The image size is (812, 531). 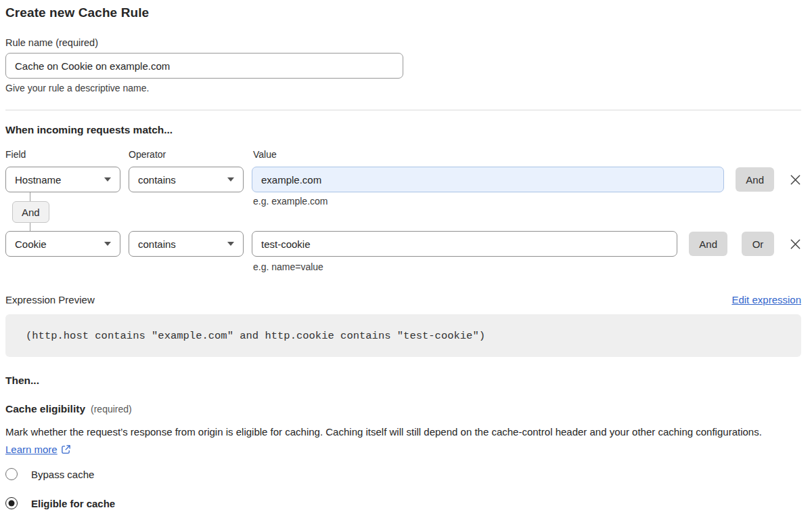 What do you see at coordinates (384, 432) in the screenshot?
I see `description-text: Mark whether the request’s response from…` at bounding box center [384, 432].